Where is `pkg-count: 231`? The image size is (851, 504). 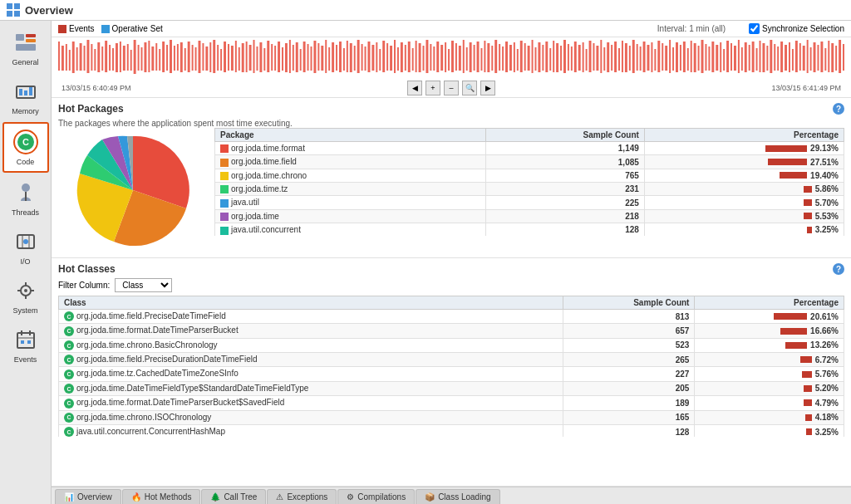
pkg-count: 231 is located at coordinates (565, 189).